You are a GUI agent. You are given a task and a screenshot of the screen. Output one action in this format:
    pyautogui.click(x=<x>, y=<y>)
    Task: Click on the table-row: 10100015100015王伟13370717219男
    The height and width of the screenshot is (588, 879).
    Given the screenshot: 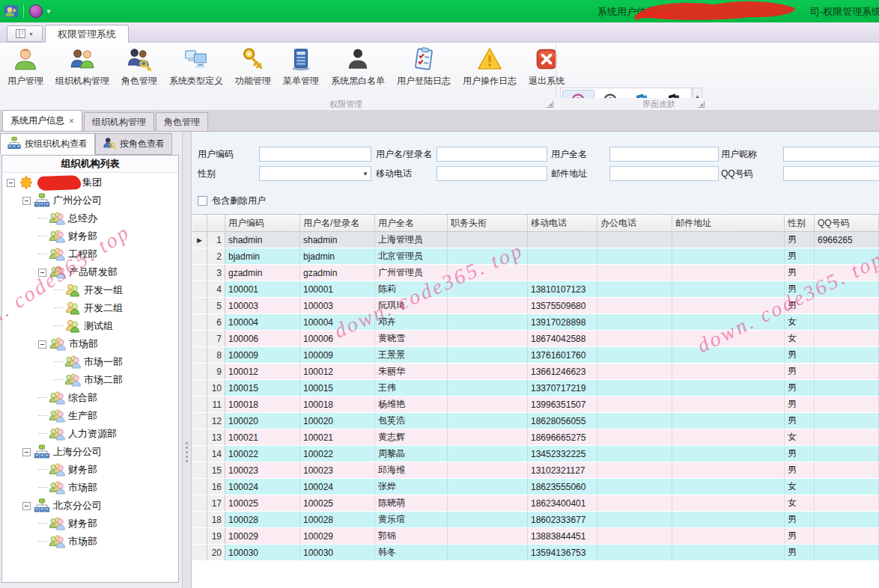 What is the action you would take?
    pyautogui.click(x=536, y=388)
    